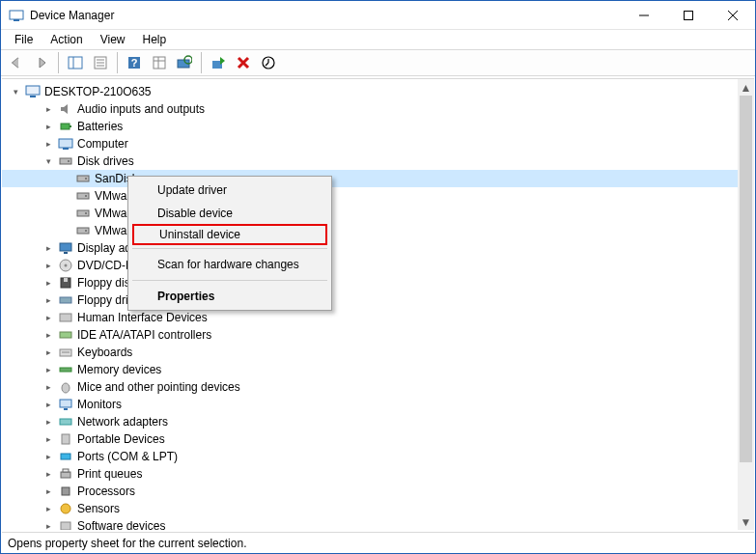 Image resolution: width=756 pixels, height=554 pixels. I want to click on toolbar: ?, so click(378, 63).